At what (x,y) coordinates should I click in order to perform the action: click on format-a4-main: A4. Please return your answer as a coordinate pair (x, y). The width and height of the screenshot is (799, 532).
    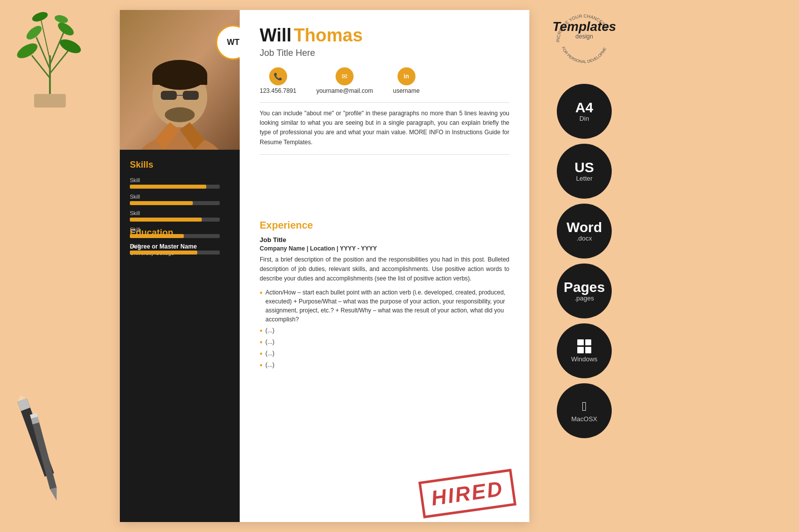
    Looking at the image, I should click on (584, 108).